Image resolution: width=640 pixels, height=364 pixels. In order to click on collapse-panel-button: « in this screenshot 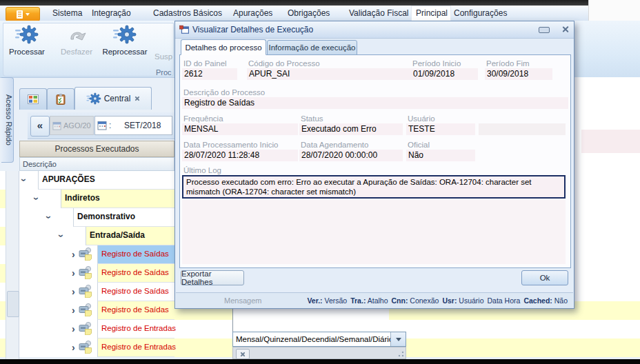, I will do `click(40, 126)`.